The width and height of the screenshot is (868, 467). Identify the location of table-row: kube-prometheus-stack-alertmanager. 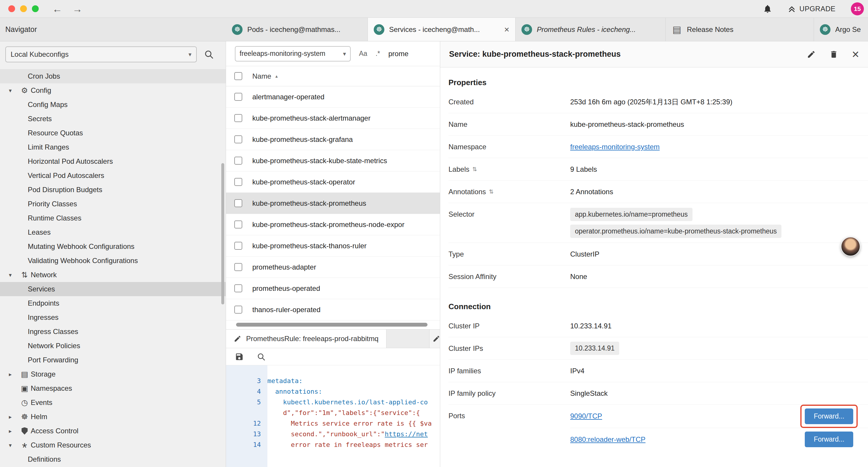
(333, 118).